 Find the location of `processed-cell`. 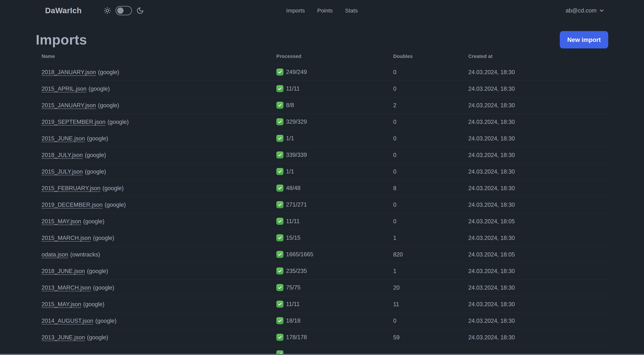

processed-cell is located at coordinates (330, 350).